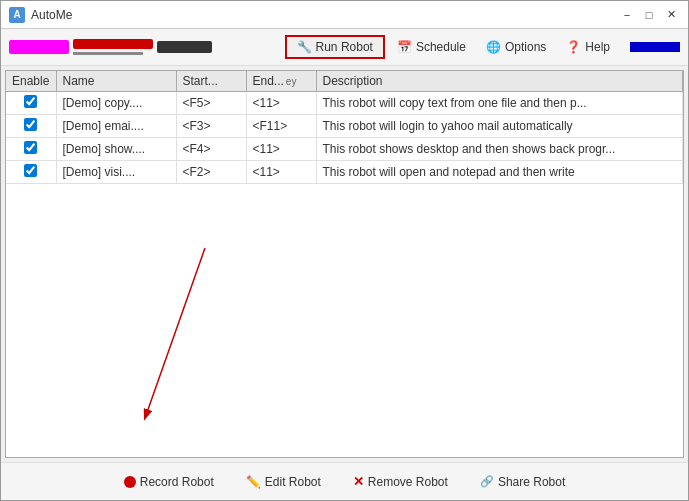  I want to click on run-robot-button: Run Robot, so click(335, 47).